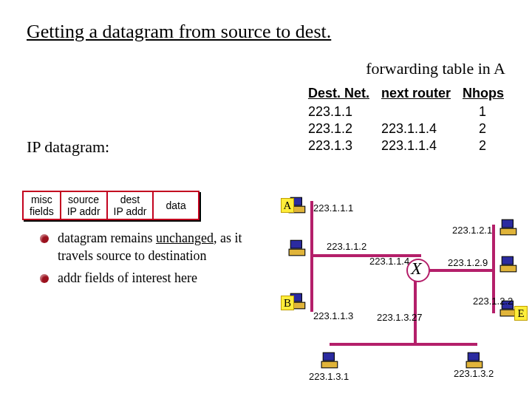  I want to click on packet-field-misc: miscfields, so click(41, 205).